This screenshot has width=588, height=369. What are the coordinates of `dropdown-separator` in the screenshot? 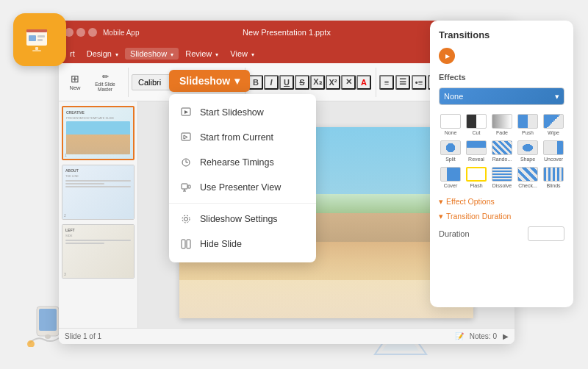 It's located at (243, 203).